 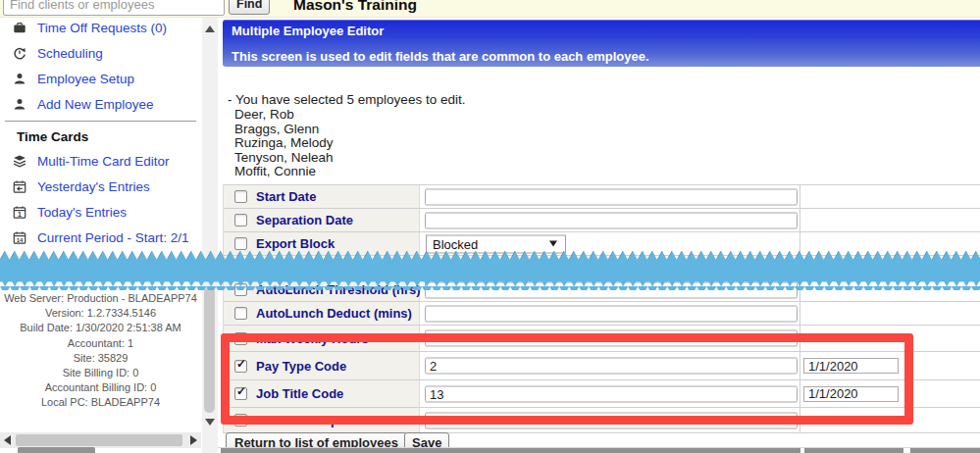 What do you see at coordinates (100, 104) in the screenshot?
I see `sidebar-item-add-new-employee: Add New Employee` at bounding box center [100, 104].